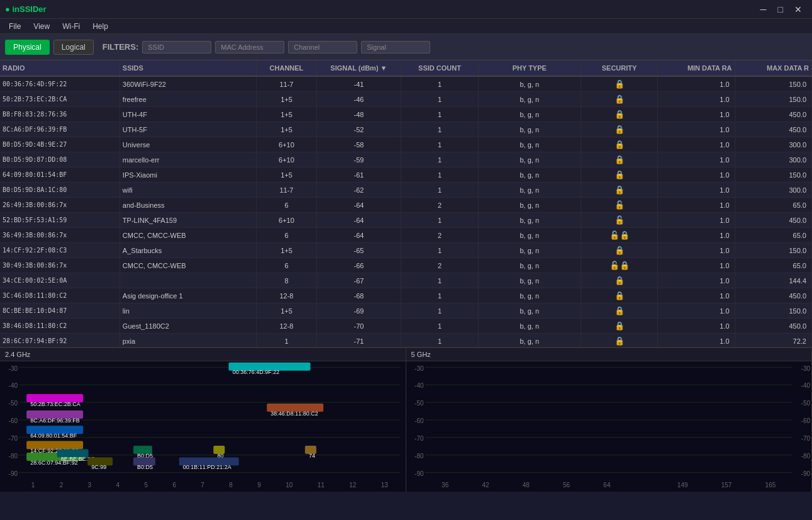  I want to click on minimize-button: ─, so click(764, 9).